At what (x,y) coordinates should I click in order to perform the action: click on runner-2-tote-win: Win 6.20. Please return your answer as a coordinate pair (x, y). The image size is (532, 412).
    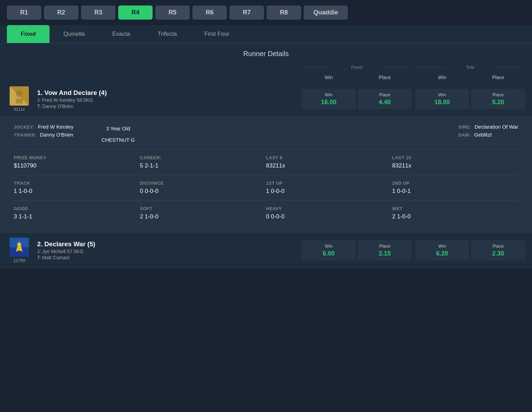
    Looking at the image, I should click on (442, 250).